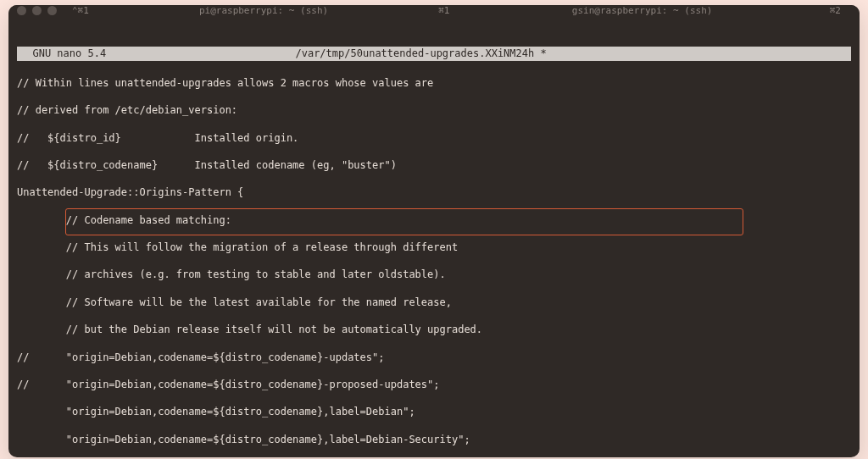  I want to click on minimize-icon, so click(37, 10).